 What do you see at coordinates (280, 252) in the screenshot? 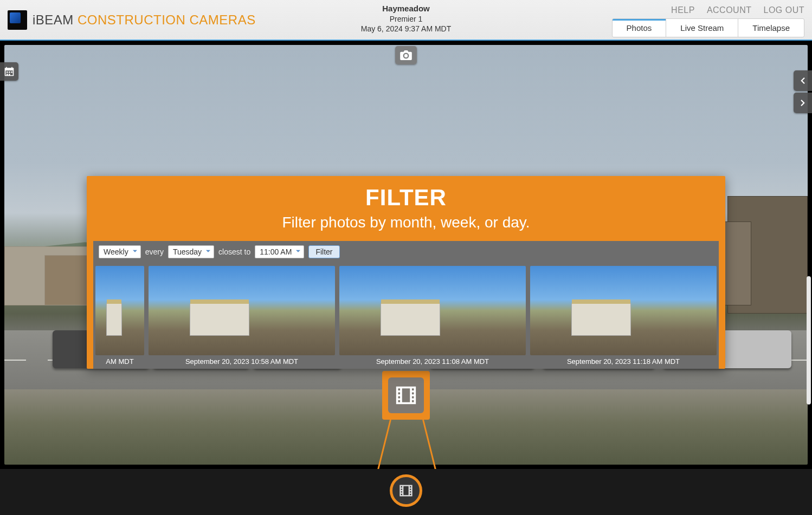
I see `time-select: 11:00 AM` at bounding box center [280, 252].